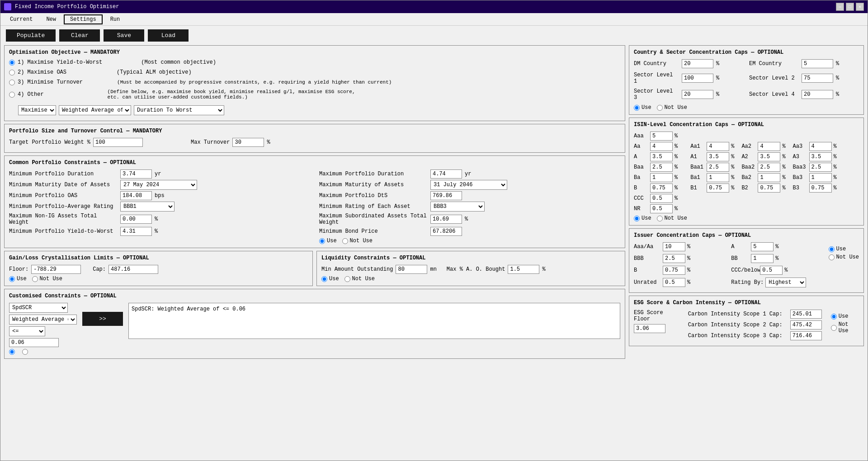 This screenshot has height=461, width=868. Describe the element at coordinates (637, 219) in the screenshot. I see `isin-caps-use-radio` at that location.